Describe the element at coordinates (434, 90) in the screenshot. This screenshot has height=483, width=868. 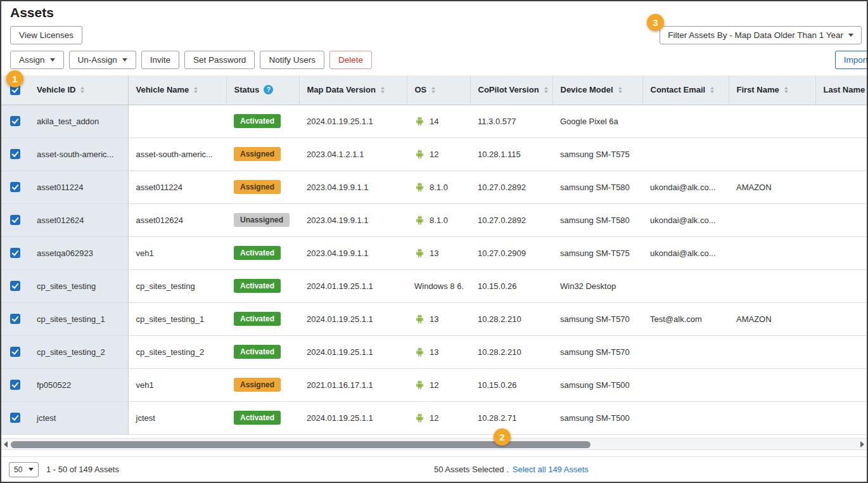
I see `table-header-row: Vehicle ID Vehicle Name Status? Map Data…` at that location.